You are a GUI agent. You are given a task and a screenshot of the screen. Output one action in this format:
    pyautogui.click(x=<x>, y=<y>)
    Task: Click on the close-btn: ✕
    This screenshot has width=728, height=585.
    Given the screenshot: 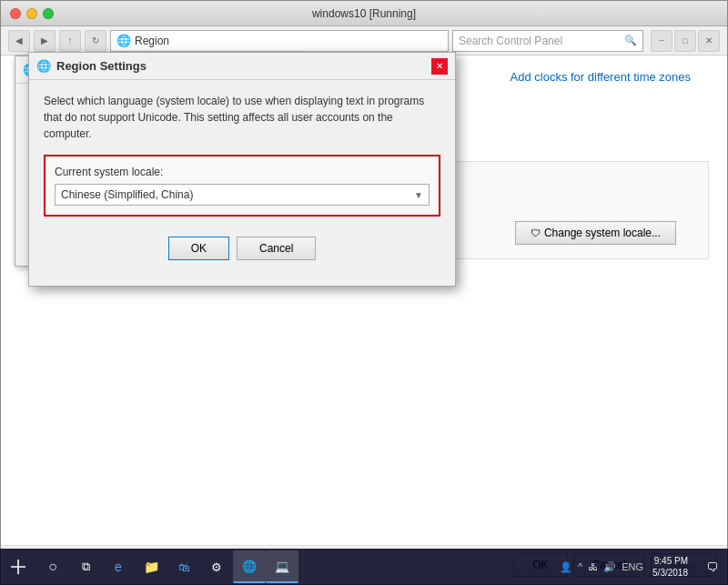 What is the action you would take?
    pyautogui.click(x=709, y=41)
    